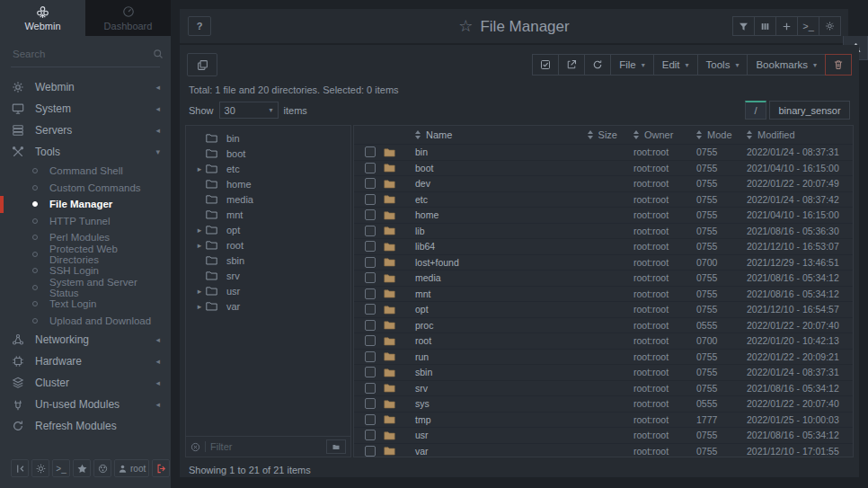 Image resolution: width=868 pixels, height=488 pixels. I want to click on help-button: ?, so click(199, 26).